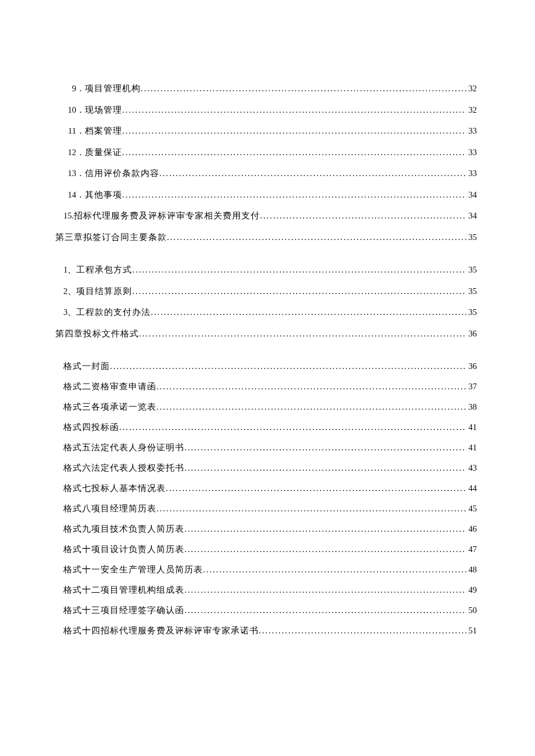 The image size is (535, 756). What do you see at coordinates (122, 173) in the screenshot?
I see `toc-entry-label: 信用评价条款内容` at bounding box center [122, 173].